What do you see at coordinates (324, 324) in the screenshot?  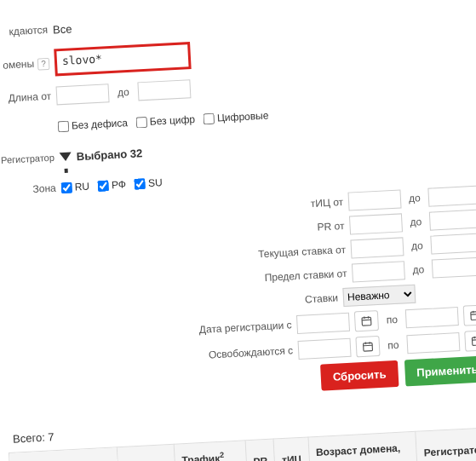 I see `regdate-from-input` at bounding box center [324, 324].